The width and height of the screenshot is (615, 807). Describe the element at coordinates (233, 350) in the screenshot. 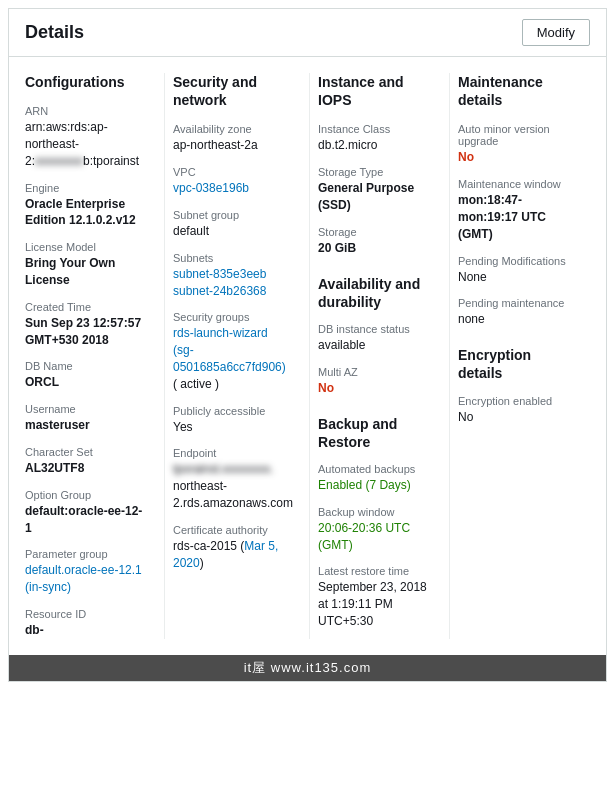

I see `security-groups-value: rds-launch-wizard(sg-0501685a6cc7fd906)` at that location.